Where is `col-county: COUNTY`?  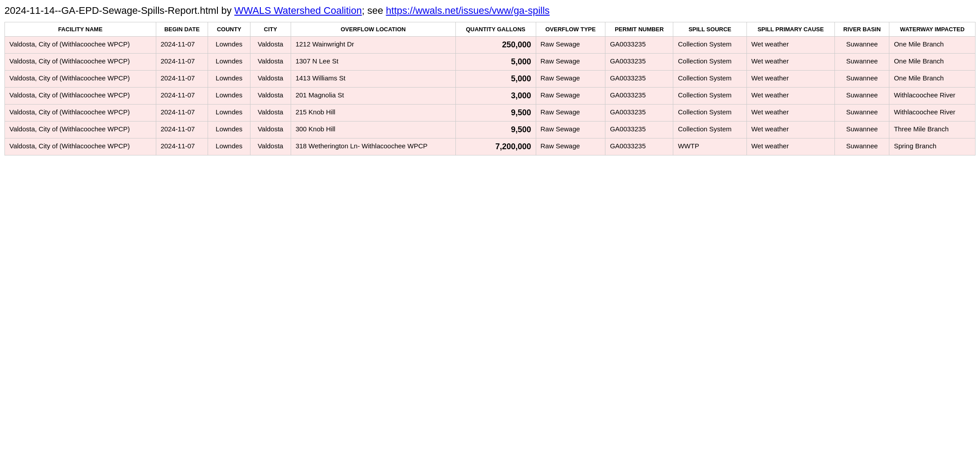
col-county: COUNTY is located at coordinates (229, 29).